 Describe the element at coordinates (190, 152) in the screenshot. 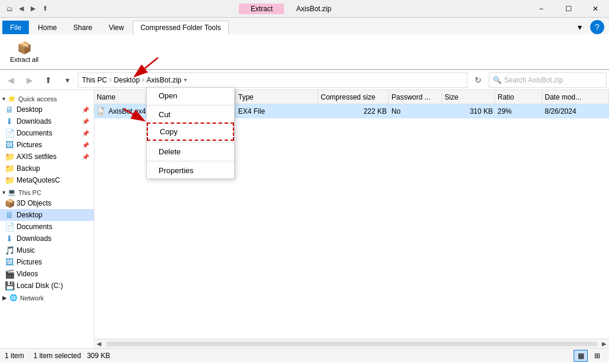

I see `context-delete: Delete` at that location.